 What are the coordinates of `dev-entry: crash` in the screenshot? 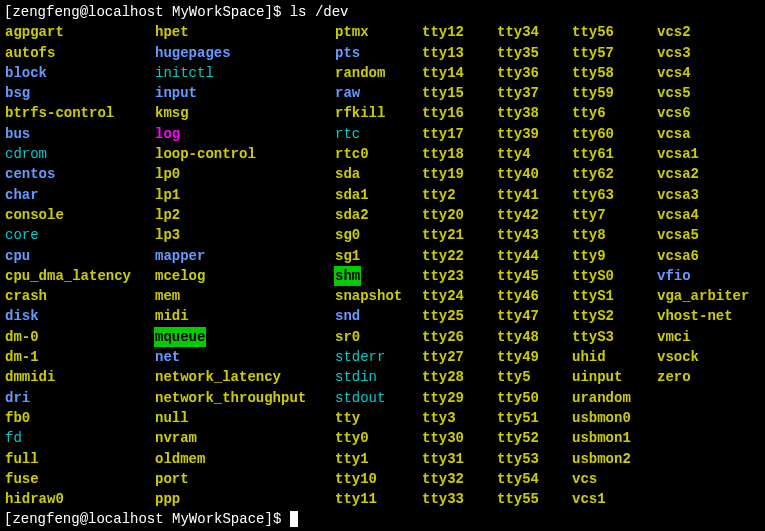 It's located at (26, 296).